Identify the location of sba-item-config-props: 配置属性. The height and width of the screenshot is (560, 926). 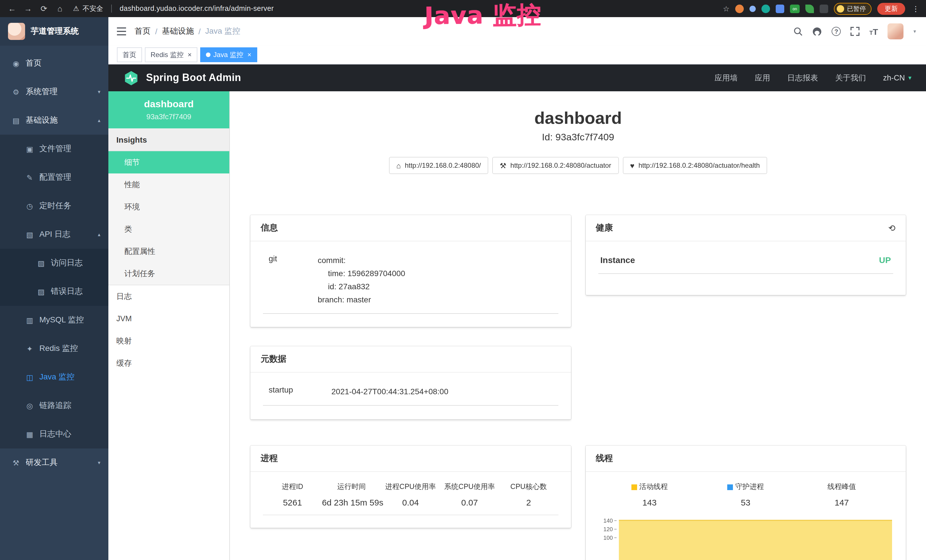
(169, 251).